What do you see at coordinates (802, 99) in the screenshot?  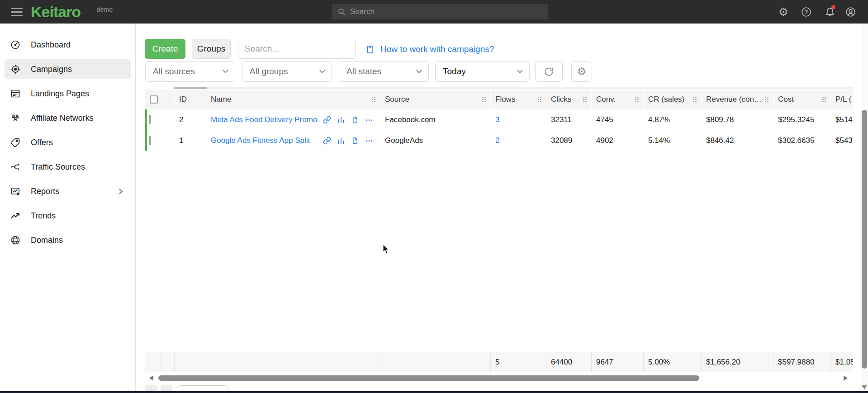 I see `column-header-cost: Cost` at bounding box center [802, 99].